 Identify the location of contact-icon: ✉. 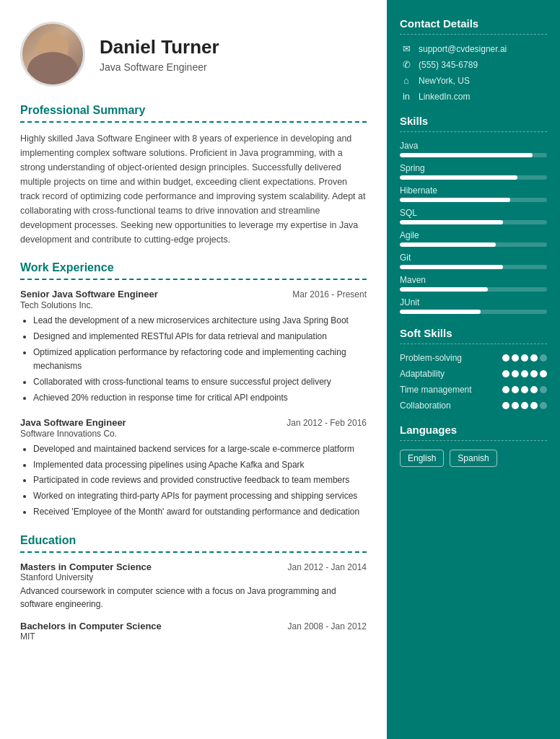
(406, 49).